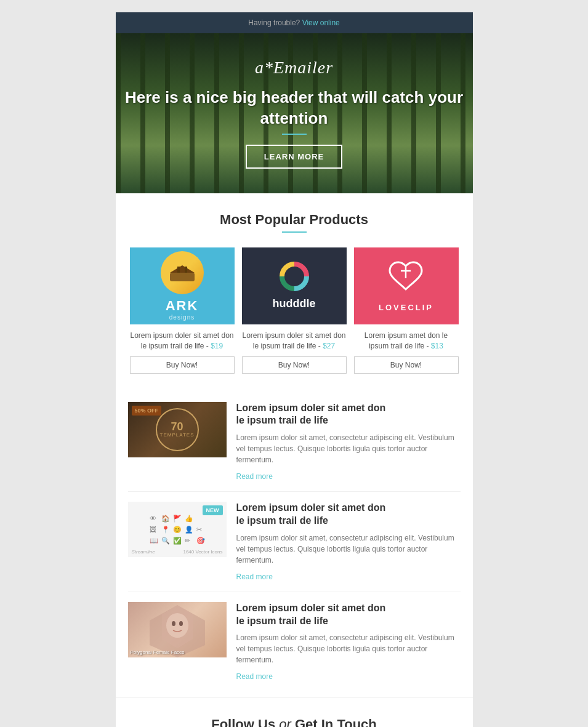 The height and width of the screenshot is (727, 588). What do you see at coordinates (294, 108) in the screenshot?
I see `hero-title: Here is a nice big header that will catc…` at bounding box center [294, 108].